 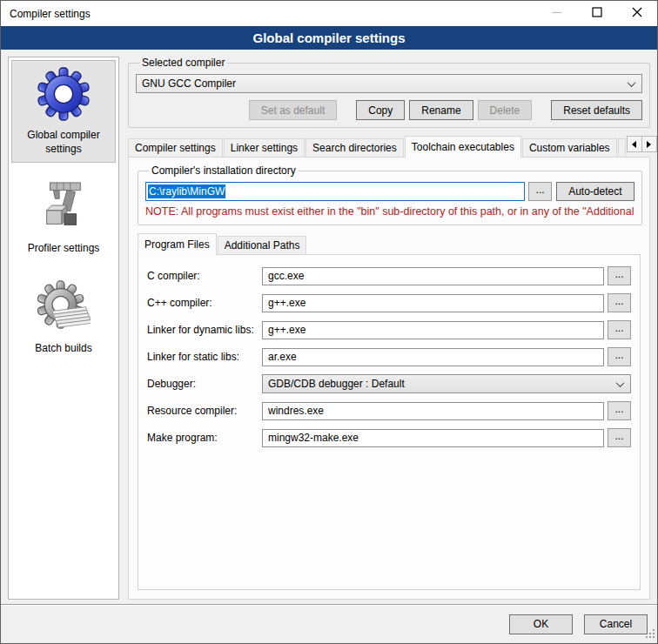 What do you see at coordinates (650, 635) in the screenshot?
I see `resize-grip-icon` at bounding box center [650, 635].